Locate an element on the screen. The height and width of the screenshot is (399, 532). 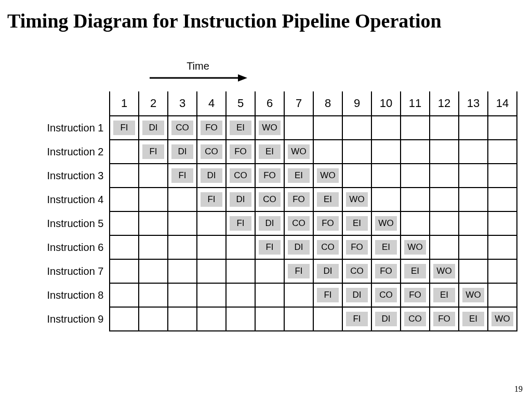
column-header: 2 is located at coordinates (153, 104).